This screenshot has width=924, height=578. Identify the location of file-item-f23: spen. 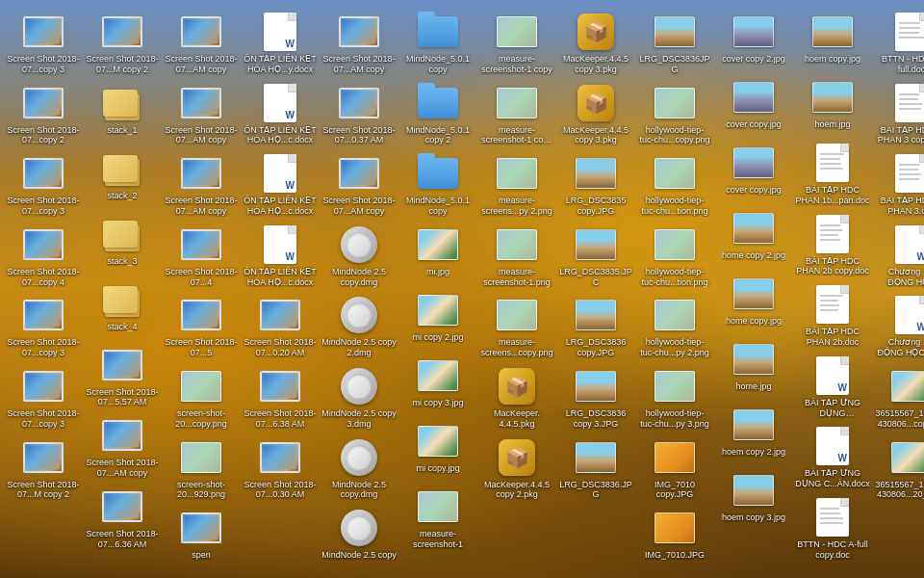
(201, 537).